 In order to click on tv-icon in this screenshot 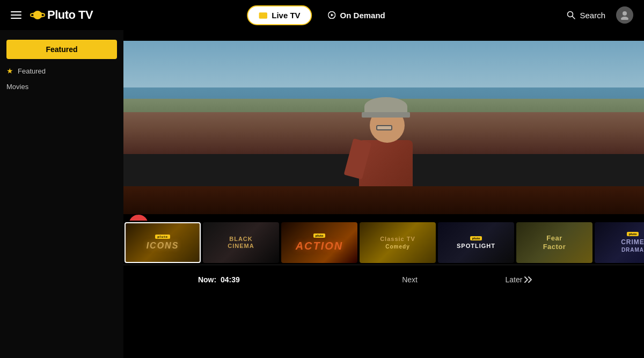, I will do `click(263, 15)`.